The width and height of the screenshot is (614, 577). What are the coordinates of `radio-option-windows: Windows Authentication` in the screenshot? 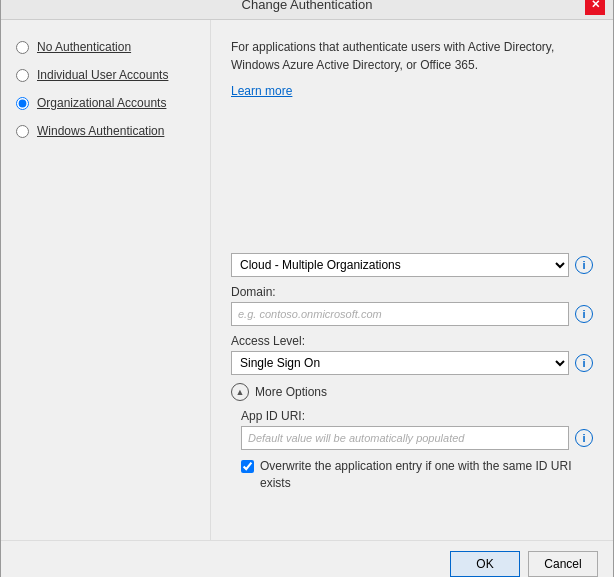 It's located at (106, 131).